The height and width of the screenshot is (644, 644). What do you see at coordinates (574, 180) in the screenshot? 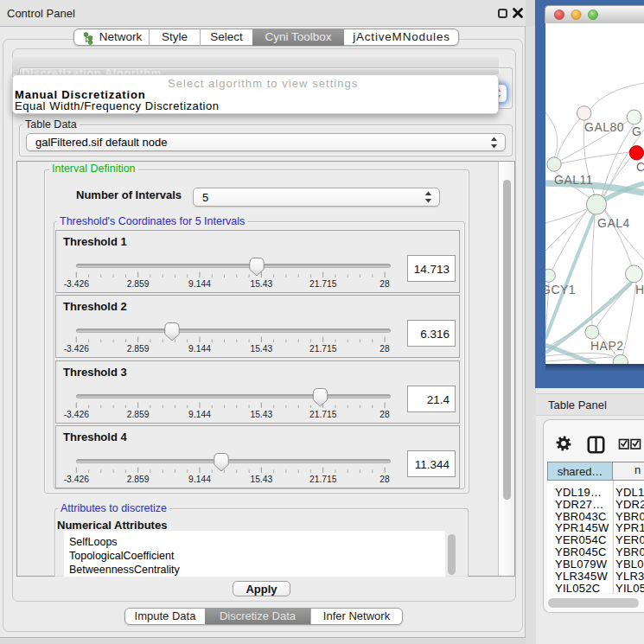
I see `svg-text: GAL11` at bounding box center [574, 180].